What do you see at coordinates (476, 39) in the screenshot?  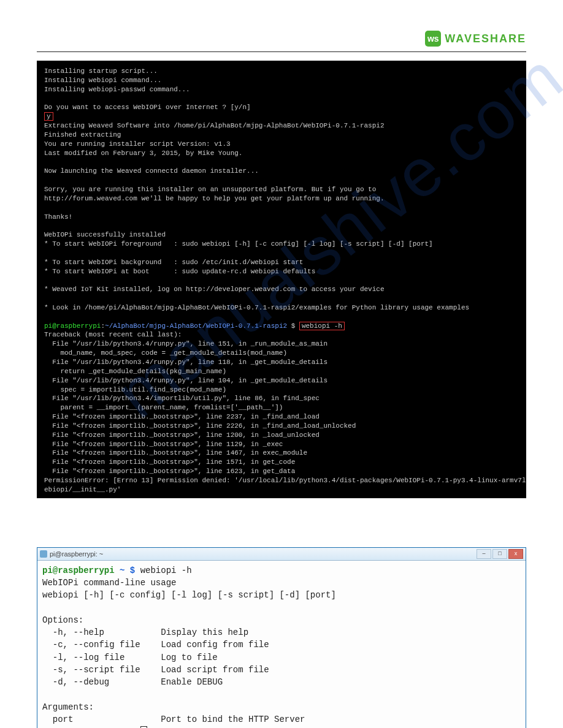 I see `brand-logo: ws WAVESHARE` at bounding box center [476, 39].